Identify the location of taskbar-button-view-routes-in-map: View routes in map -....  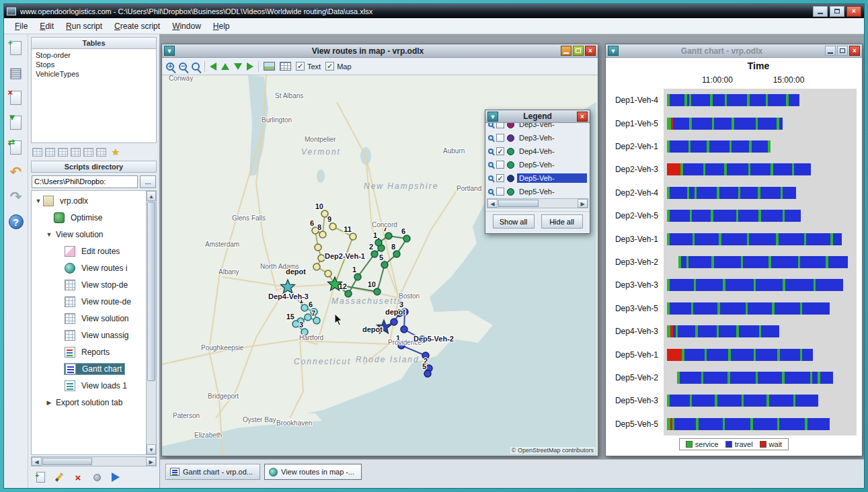
(313, 472).